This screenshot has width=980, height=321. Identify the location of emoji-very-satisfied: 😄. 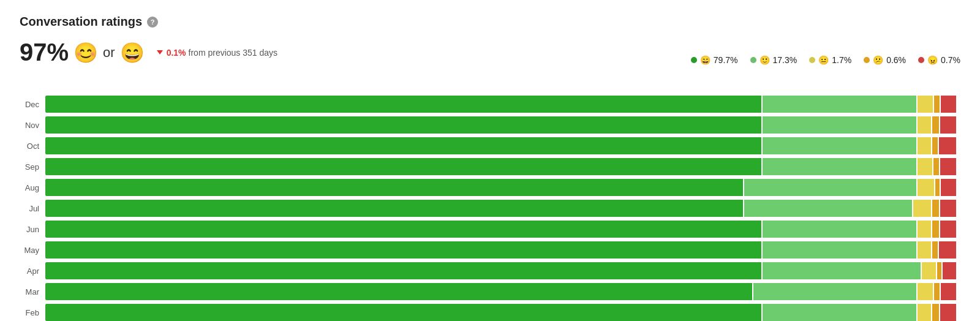
(132, 53).